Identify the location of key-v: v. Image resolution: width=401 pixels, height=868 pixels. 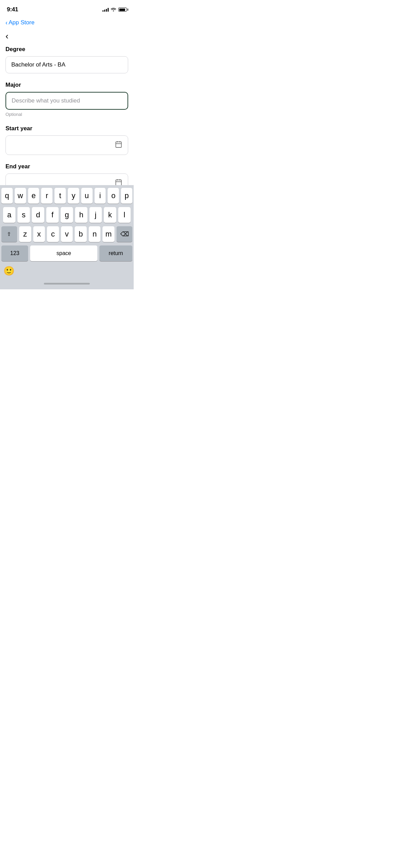
(67, 234).